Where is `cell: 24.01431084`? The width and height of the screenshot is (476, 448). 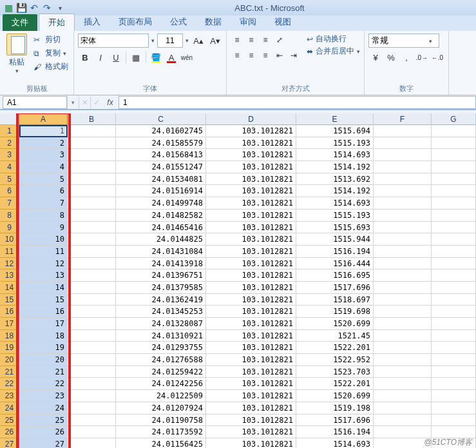 cell: 24.01431084 is located at coordinates (161, 251).